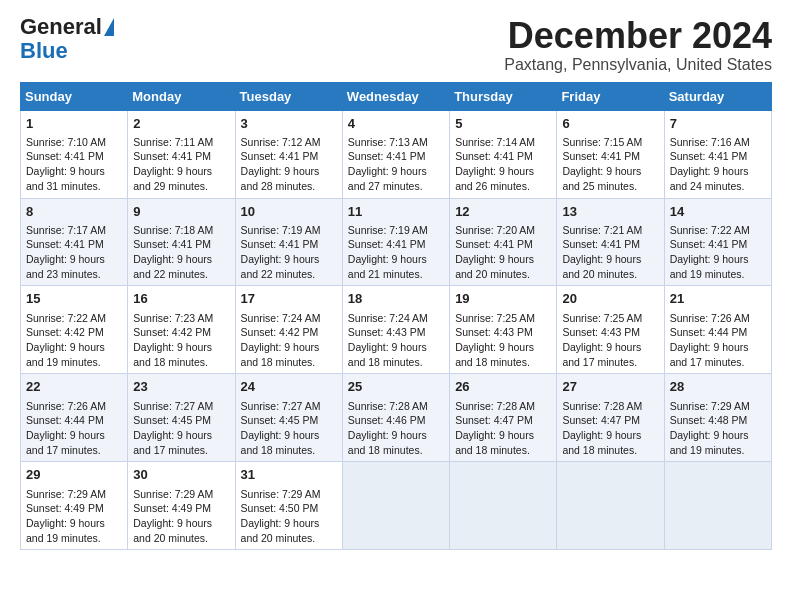 This screenshot has width=792, height=612. Describe the element at coordinates (288, 418) in the screenshot. I see `day-cell: 24Sunrise: 7:27 AMSunset: 4:45 PMDayligh…` at that location.